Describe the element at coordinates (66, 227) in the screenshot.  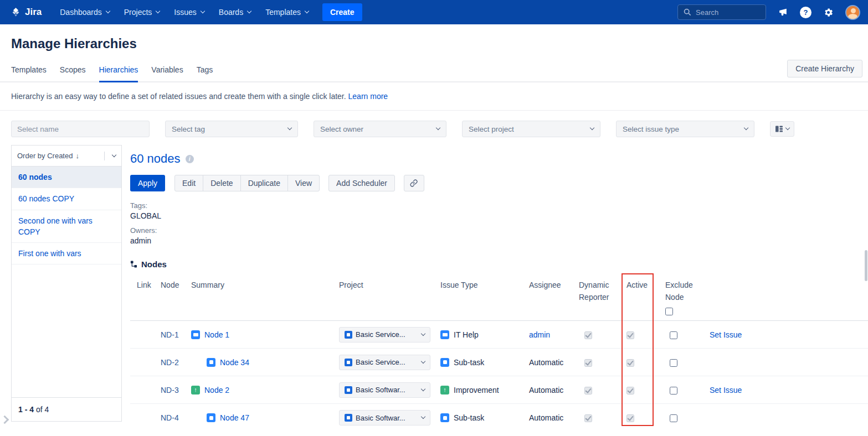
I see `hierarchy-item: Second one with vars COPY` at that location.